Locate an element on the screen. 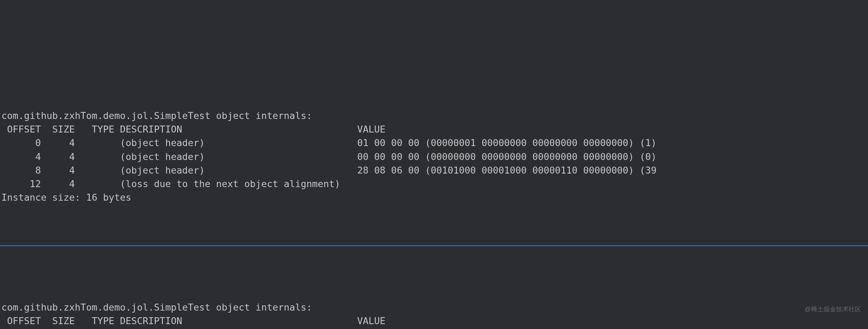 Image resolution: width=868 pixels, height=329 pixels. watermark-text: @稀土掘金技术社区 is located at coordinates (833, 309).